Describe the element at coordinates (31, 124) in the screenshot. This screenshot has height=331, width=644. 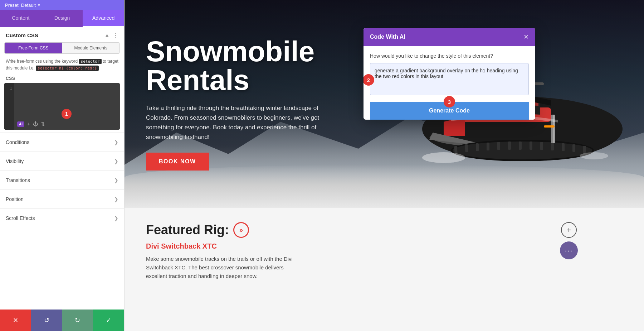
I see `editor-toolbar: AI + ⏻ ⇅` at that location.